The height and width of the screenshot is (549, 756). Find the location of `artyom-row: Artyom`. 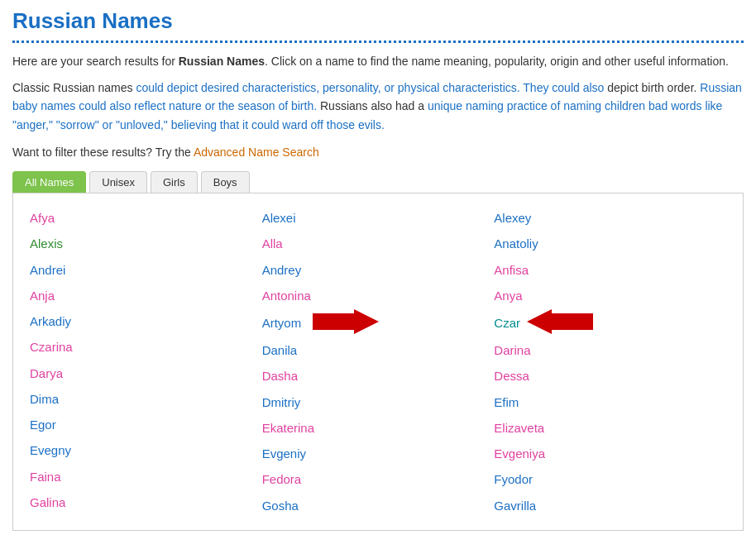

artyom-row: Artyom is located at coordinates (379, 322).